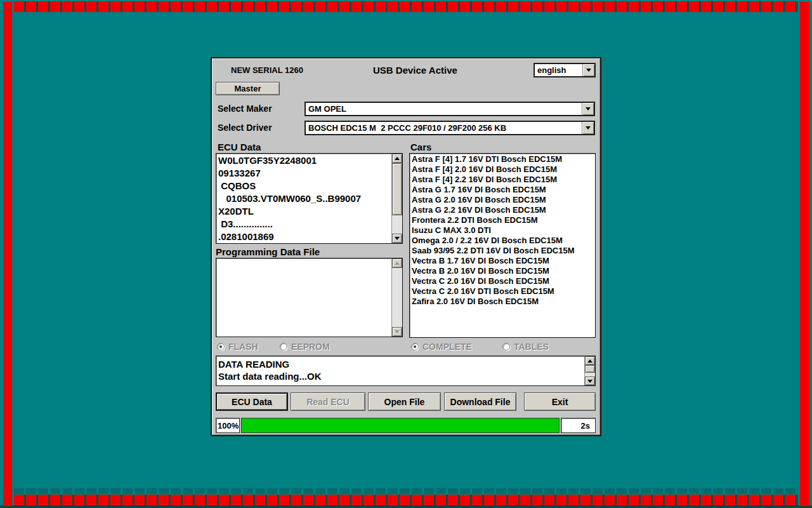 Image resolution: width=812 pixels, height=508 pixels. Describe the element at coordinates (406, 371) in the screenshot. I see `status-log-box: DATA READINGStart data reading...OK` at that location.